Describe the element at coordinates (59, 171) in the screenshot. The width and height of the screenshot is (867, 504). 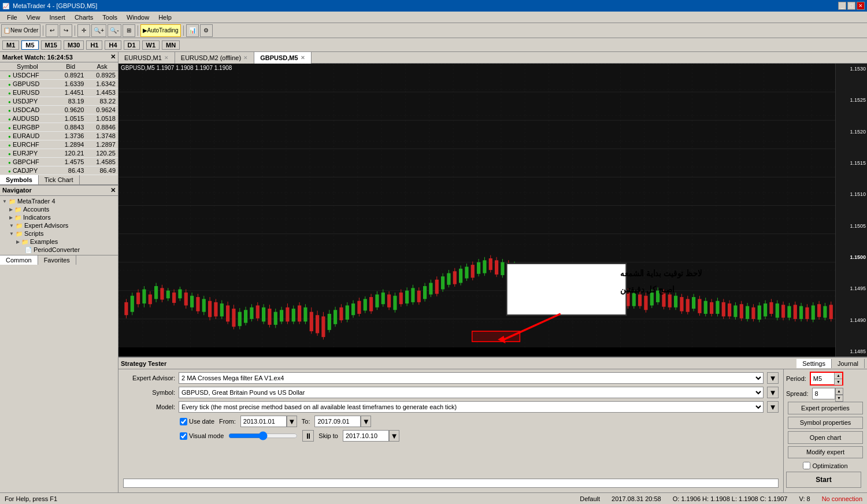
I see `mw-row-cadjpy: ● CADJPY 86.43 86.49` at that location.